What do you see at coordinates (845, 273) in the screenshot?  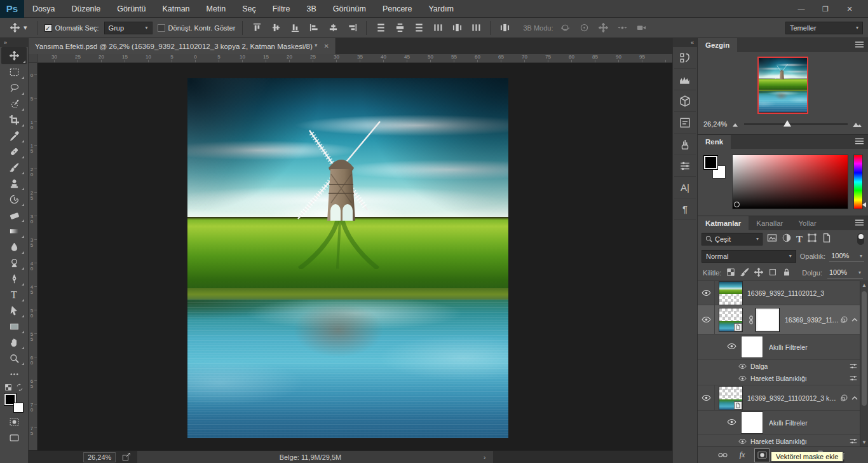 I see `fill-dropdown: 100% ▾` at bounding box center [845, 273].